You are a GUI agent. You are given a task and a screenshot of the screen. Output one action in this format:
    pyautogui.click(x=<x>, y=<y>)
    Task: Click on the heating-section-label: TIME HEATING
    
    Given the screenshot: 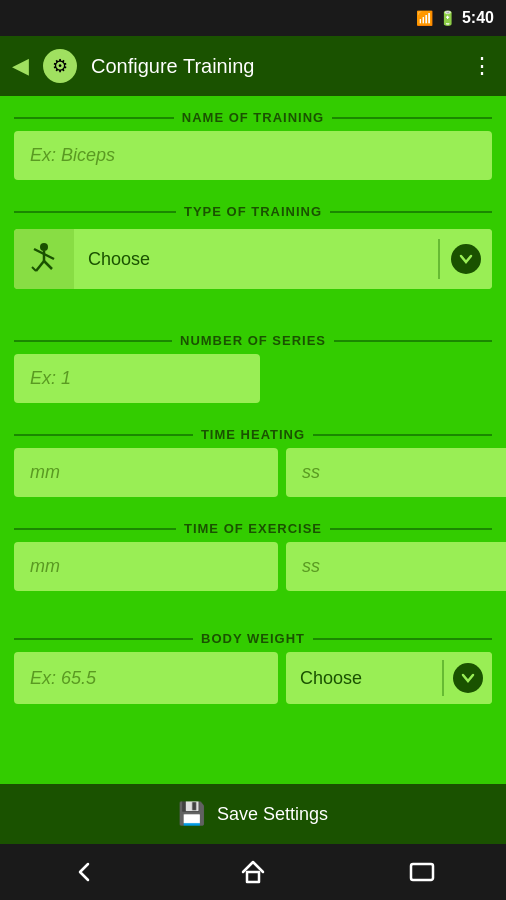 What is the action you would take?
    pyautogui.click(x=253, y=434)
    